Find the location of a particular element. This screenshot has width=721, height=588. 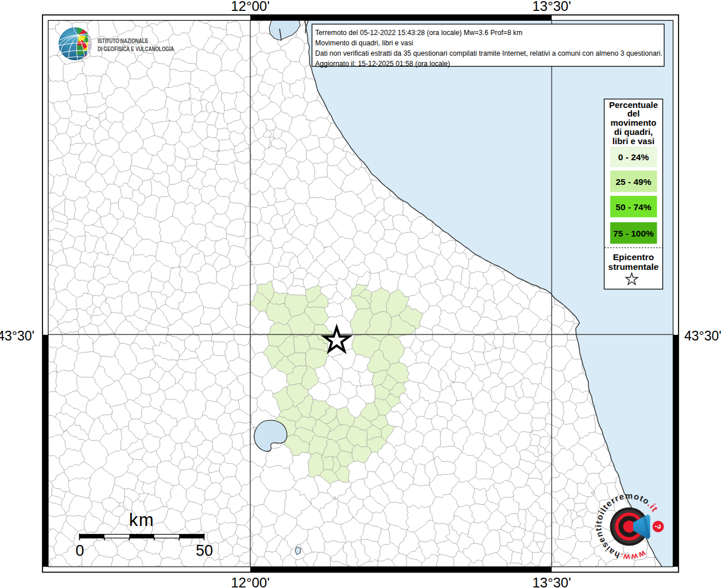

svg-text: DI GEOFISICA E VULCANOLOGIA is located at coordinates (135, 49).